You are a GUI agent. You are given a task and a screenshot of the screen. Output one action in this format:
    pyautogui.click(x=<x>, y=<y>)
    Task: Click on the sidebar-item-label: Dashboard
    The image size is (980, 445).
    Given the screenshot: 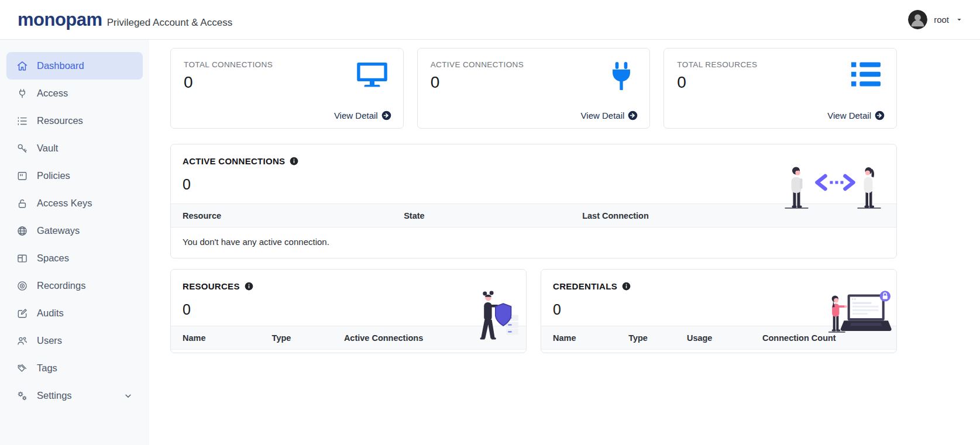 What is the action you would take?
    pyautogui.click(x=61, y=65)
    